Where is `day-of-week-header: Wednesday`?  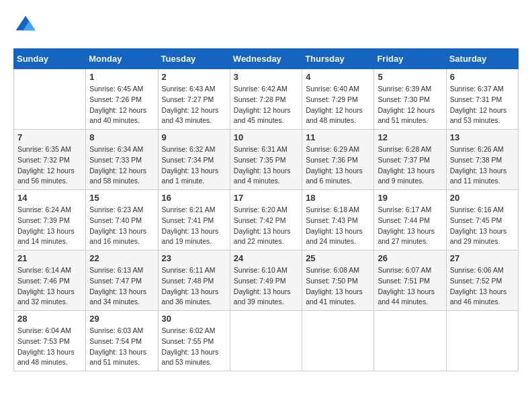
day-of-week-header: Wednesday is located at coordinates (266, 59).